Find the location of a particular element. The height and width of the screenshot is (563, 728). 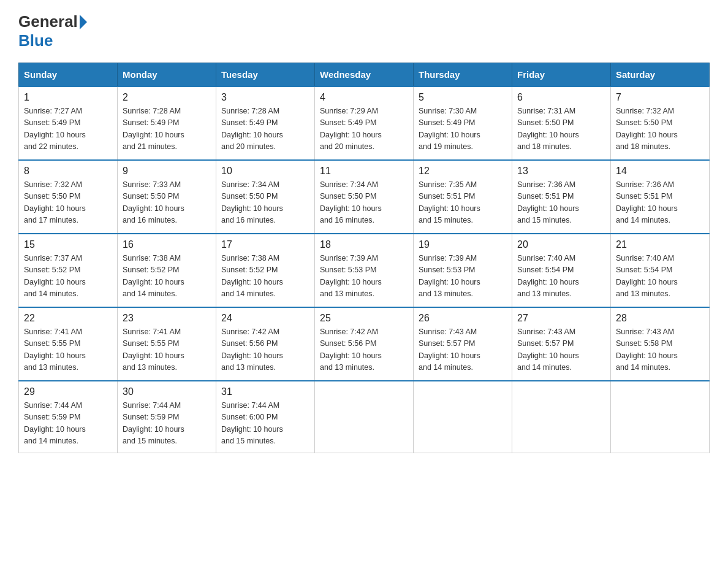

day-cell: 10 Sunrise: 7:34 AM Sunset: 5:50 PM Dayl… is located at coordinates (266, 197).